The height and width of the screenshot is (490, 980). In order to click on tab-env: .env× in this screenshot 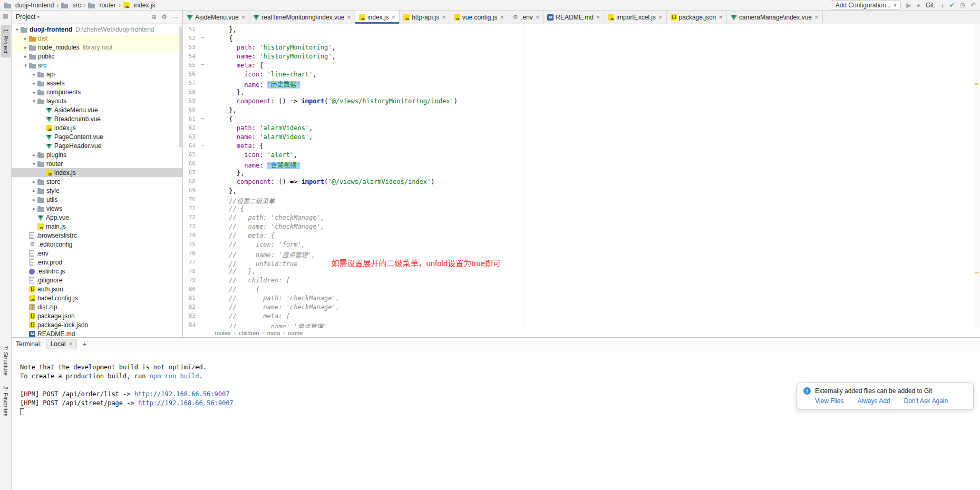, I will do `click(526, 17)`.